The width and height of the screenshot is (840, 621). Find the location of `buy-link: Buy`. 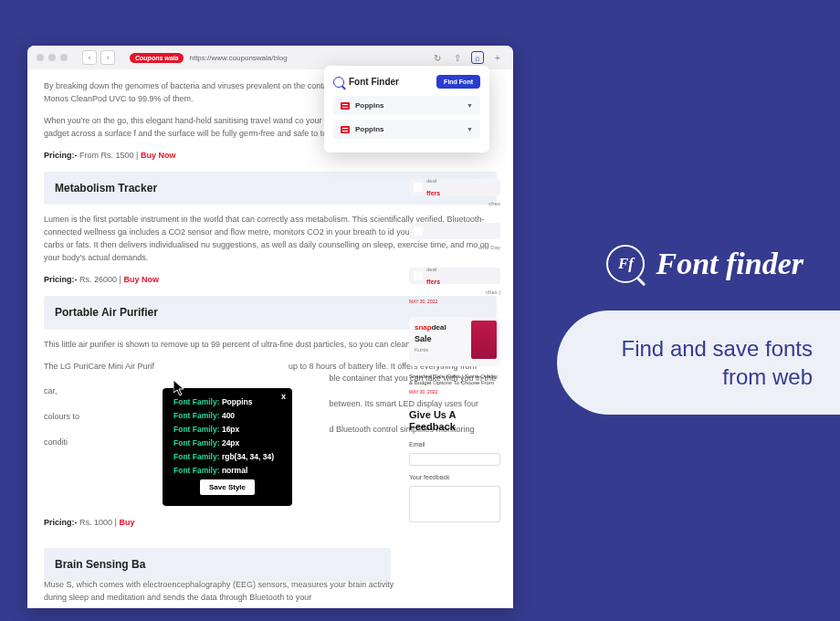

buy-link: Buy is located at coordinates (126, 522).